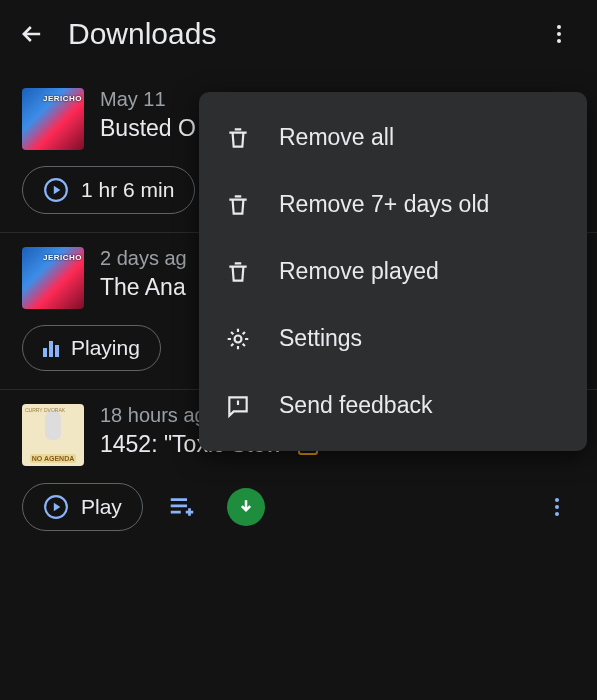  What do you see at coordinates (246, 507) in the screenshot?
I see `downloaded-button` at bounding box center [246, 507].